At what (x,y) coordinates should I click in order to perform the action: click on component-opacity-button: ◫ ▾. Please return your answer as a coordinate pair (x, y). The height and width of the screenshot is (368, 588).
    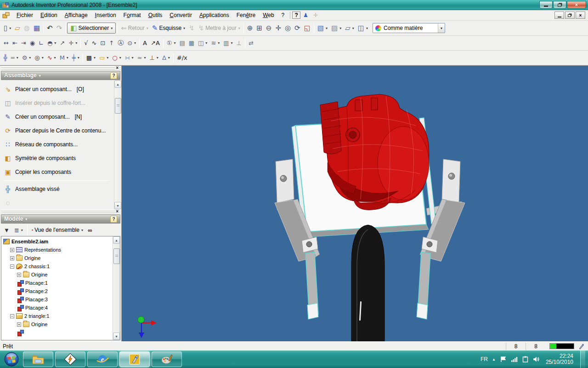
    Looking at the image, I should click on (363, 28).